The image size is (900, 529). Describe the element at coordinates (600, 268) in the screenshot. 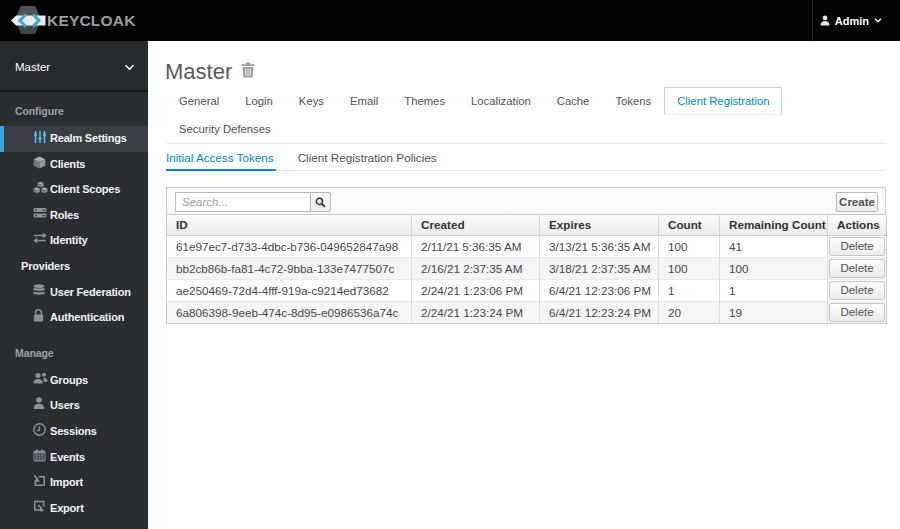

I see `cell-expires: 3/18/21 2:37:35 AM` at that location.